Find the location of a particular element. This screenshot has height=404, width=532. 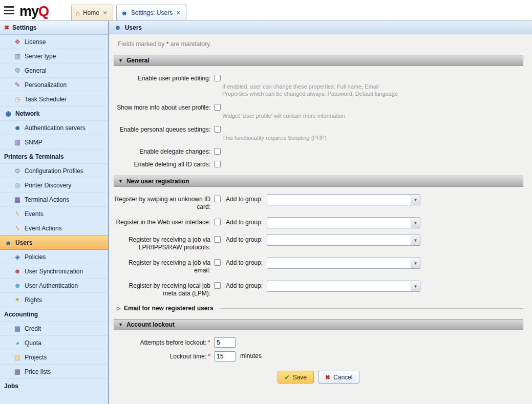

sidebar-item-license: ❖License is located at coordinates (54, 42).